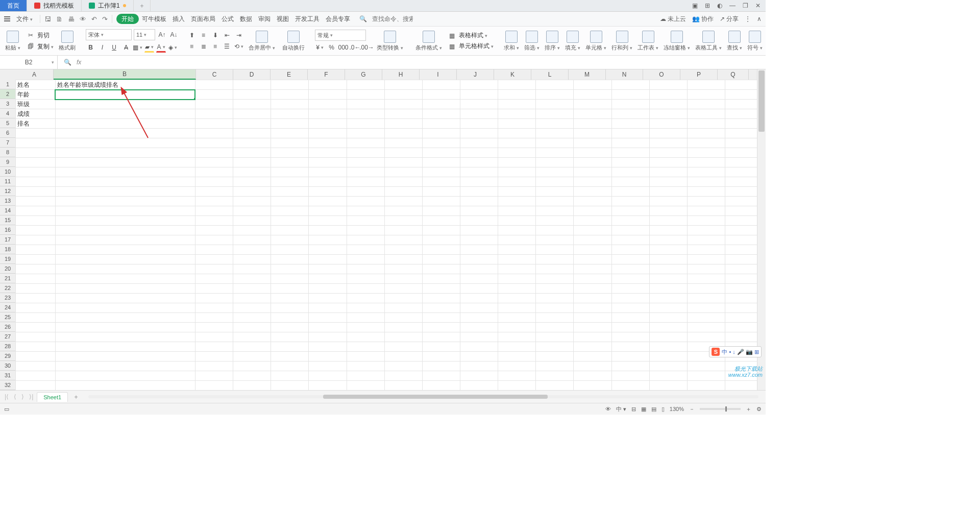  I want to click on menu-tab: 审阅, so click(264, 19).